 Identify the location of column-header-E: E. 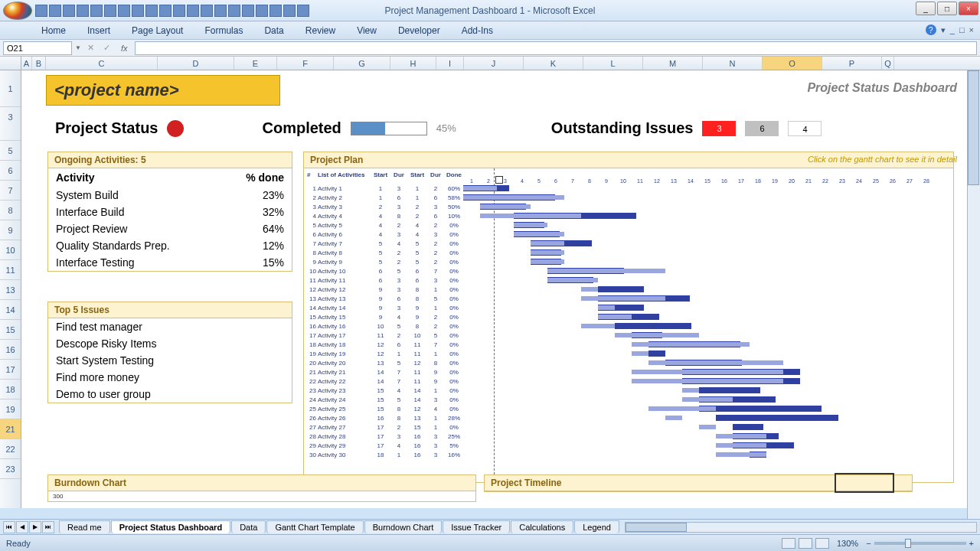
(256, 63).